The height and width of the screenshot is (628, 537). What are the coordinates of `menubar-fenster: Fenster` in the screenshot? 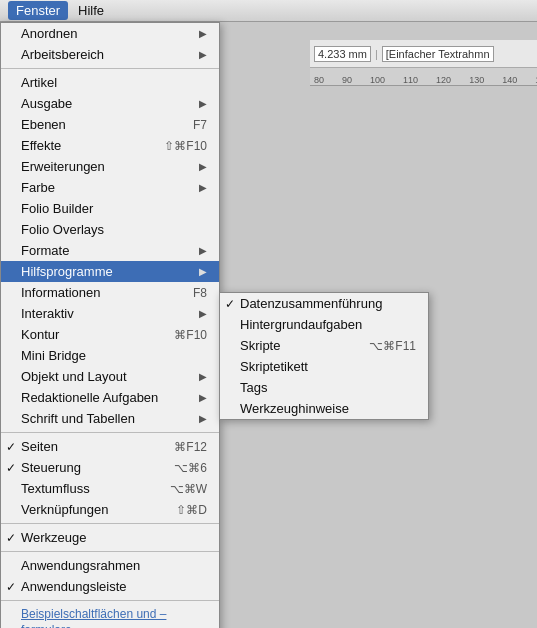 It's located at (38, 10).